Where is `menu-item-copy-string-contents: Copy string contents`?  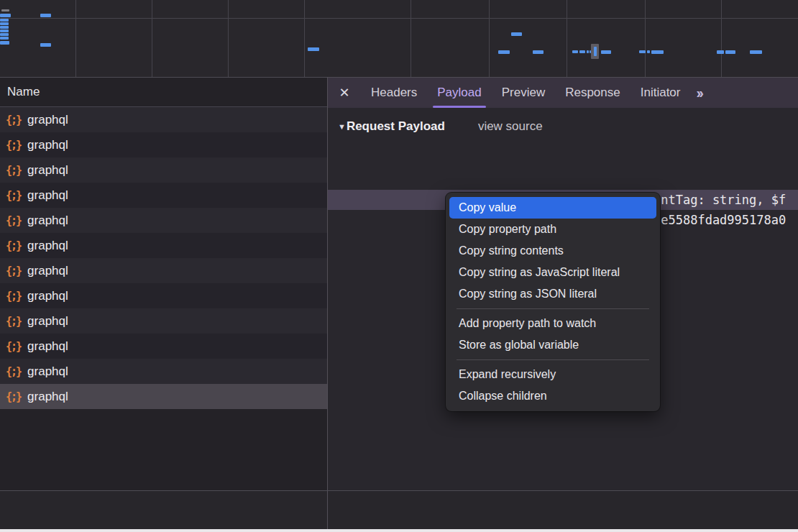 menu-item-copy-string-contents: Copy string contents is located at coordinates (553, 251).